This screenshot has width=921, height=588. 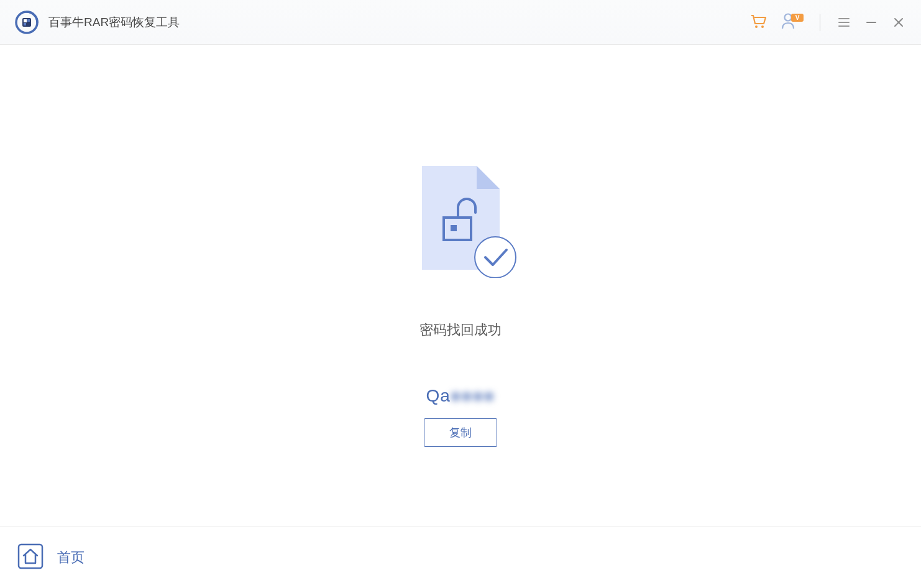 What do you see at coordinates (30, 558) in the screenshot?
I see `home-icon` at bounding box center [30, 558].